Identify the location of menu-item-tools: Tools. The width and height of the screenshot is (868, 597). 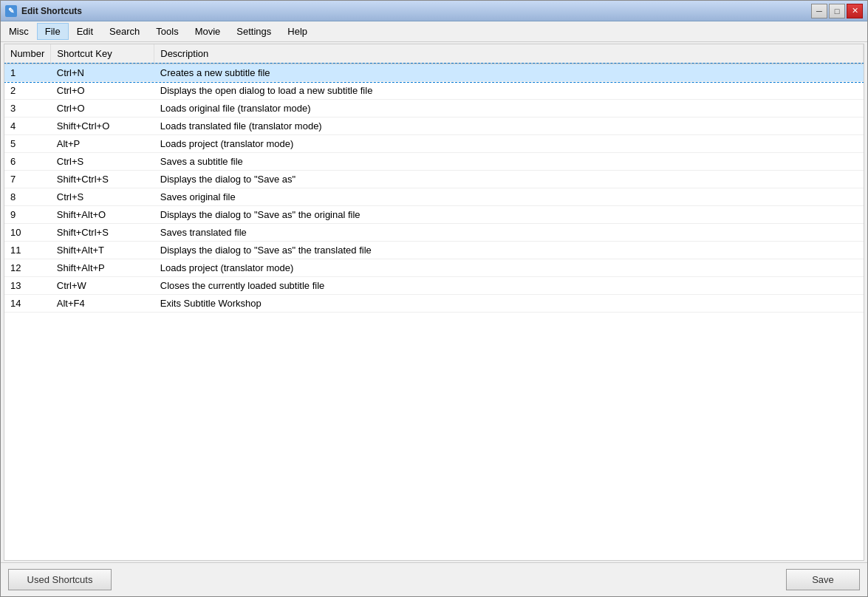
(167, 31).